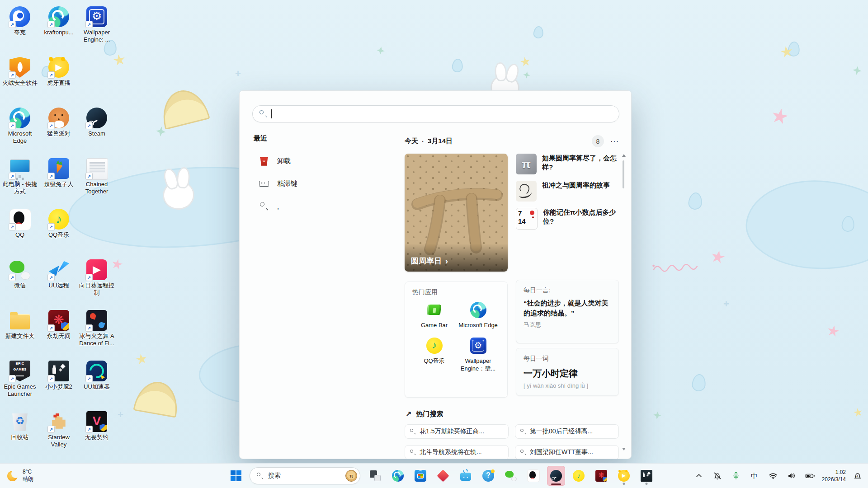 The width and height of the screenshot is (868, 488). Describe the element at coordinates (59, 224) in the screenshot. I see `desktop-icon-qq-music-12: QQ音乐` at that location.